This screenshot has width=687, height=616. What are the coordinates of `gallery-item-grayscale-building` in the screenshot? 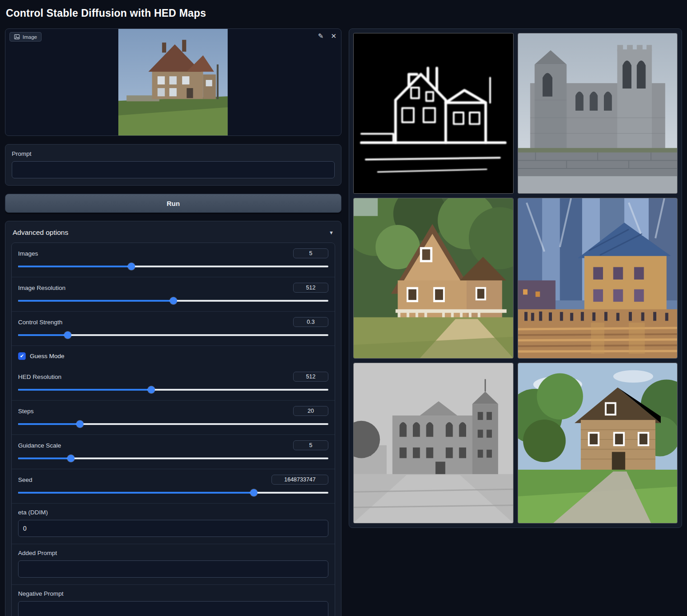 It's located at (434, 443).